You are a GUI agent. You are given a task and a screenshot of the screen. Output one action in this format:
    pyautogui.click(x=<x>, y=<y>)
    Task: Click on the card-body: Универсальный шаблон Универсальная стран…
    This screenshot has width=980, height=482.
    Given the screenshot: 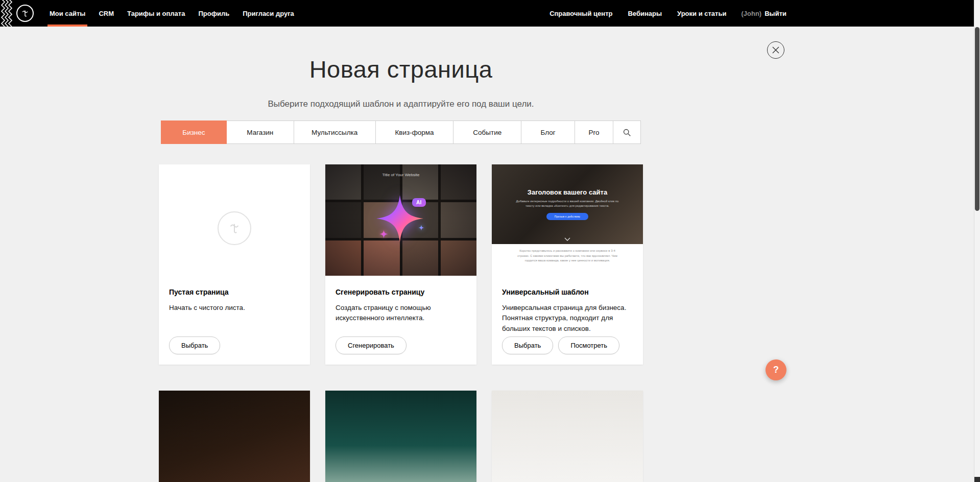 What is the action you would take?
    pyautogui.click(x=567, y=306)
    